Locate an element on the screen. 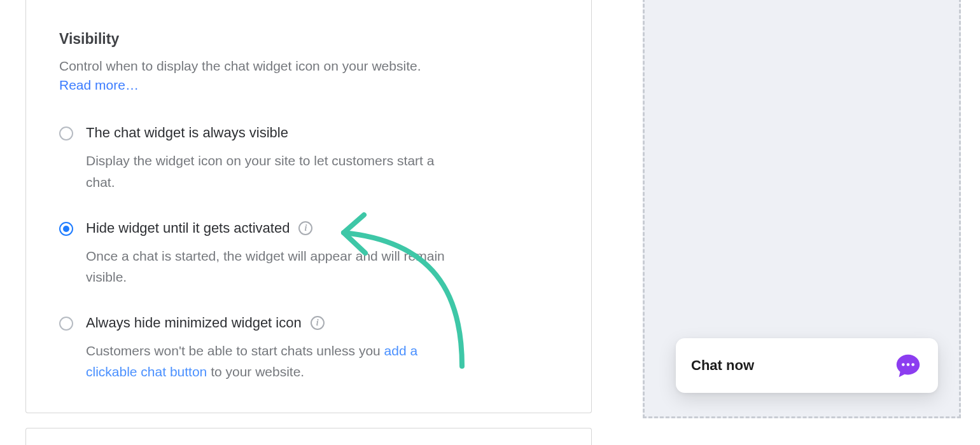 The height and width of the screenshot is (445, 980). radio-hide-until-activated is located at coordinates (66, 229).